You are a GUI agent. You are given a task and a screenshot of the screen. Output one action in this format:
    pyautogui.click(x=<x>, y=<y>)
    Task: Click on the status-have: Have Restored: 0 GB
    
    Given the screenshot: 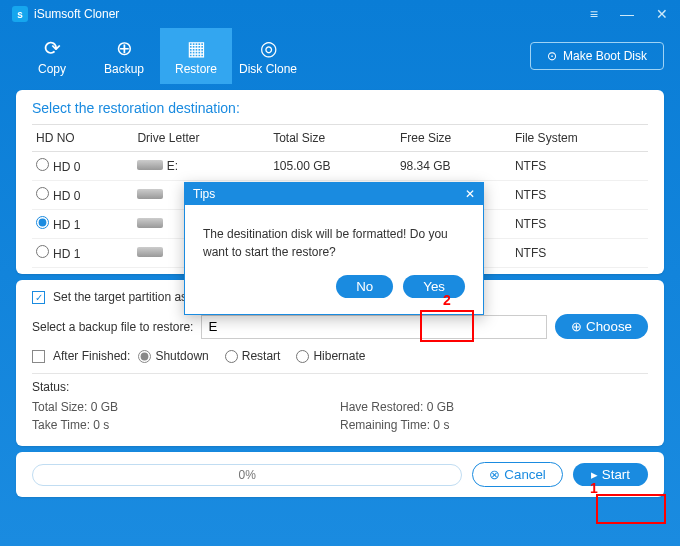 What is the action you would take?
    pyautogui.click(x=494, y=407)
    